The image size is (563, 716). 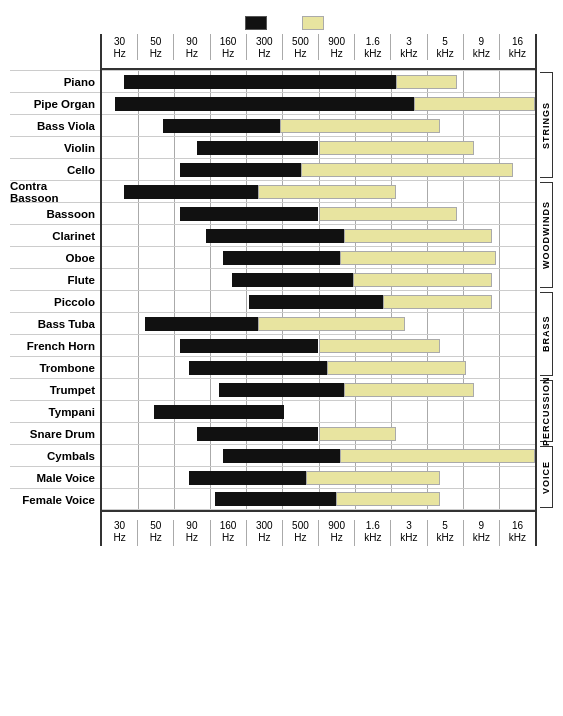 I want to click on instrument-label-15: Tympani, so click(x=55, y=411).